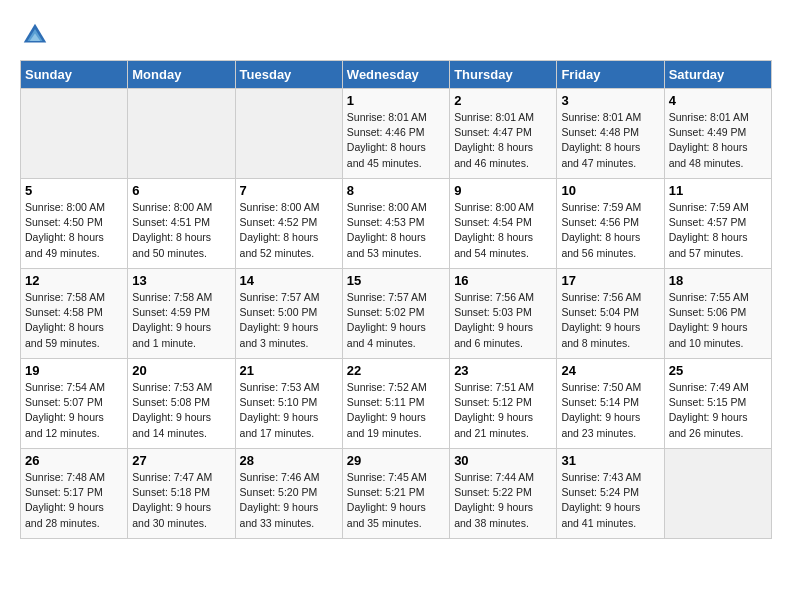  Describe the element at coordinates (610, 500) in the screenshot. I see `day-info: Sunrise: 7:43 AM Sunset: 5:24 PM Dayligh…` at that location.